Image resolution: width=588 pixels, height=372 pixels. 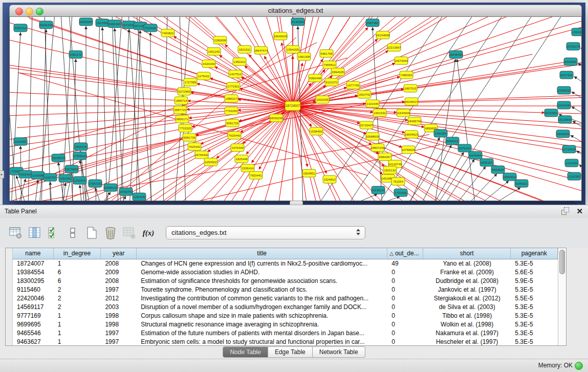 What do you see at coordinates (261, 50) in the screenshot?
I see `network-node: 18647474` at bounding box center [261, 50].